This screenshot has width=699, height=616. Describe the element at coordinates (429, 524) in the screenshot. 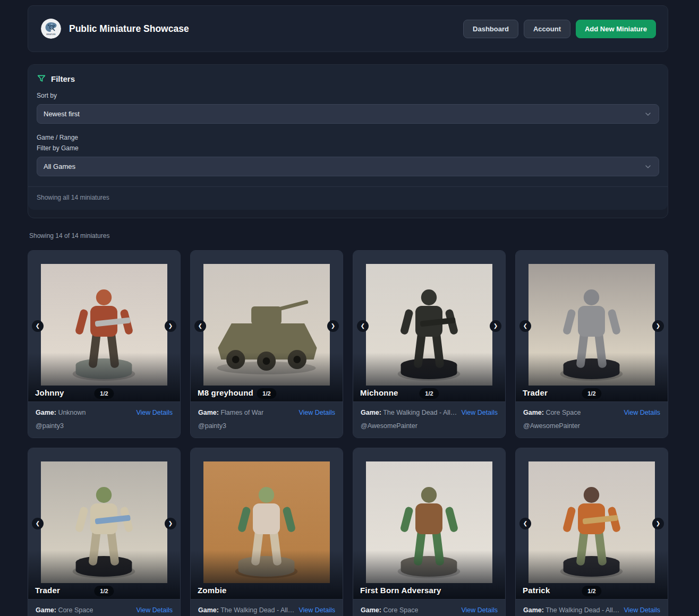

I see `miniature-image-area: ❮ ❯ First Born Adversary` at that location.